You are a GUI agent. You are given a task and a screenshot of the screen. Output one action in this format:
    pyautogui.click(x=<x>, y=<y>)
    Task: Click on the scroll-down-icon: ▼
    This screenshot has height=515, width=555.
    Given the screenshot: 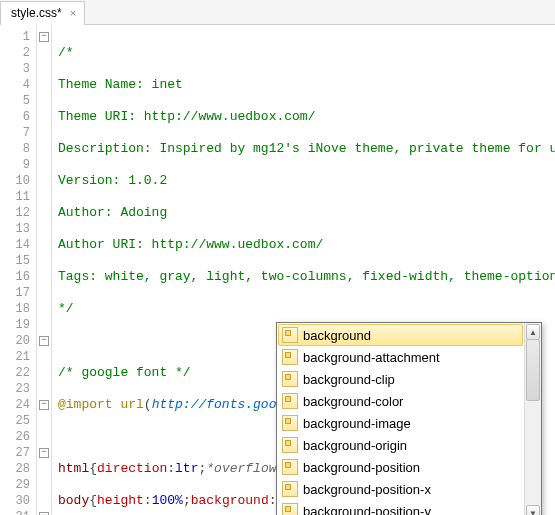 What is the action you would take?
    pyautogui.click(x=533, y=510)
    